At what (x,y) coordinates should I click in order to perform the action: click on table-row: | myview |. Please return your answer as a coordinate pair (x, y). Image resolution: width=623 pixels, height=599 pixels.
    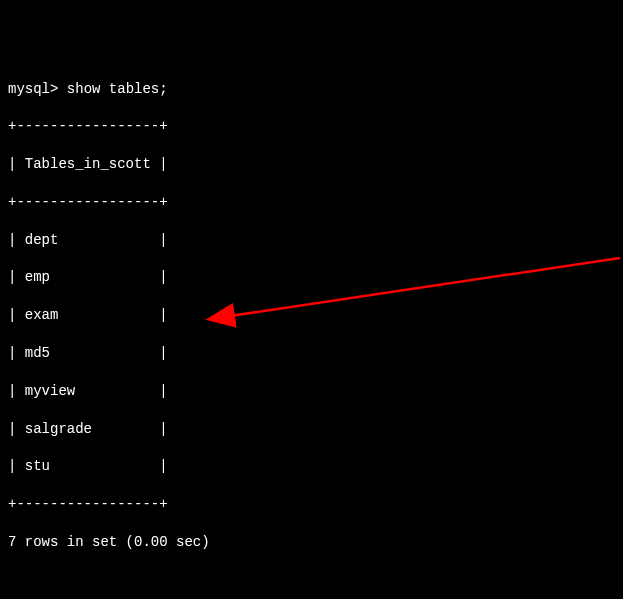
    Looking at the image, I should click on (312, 392).